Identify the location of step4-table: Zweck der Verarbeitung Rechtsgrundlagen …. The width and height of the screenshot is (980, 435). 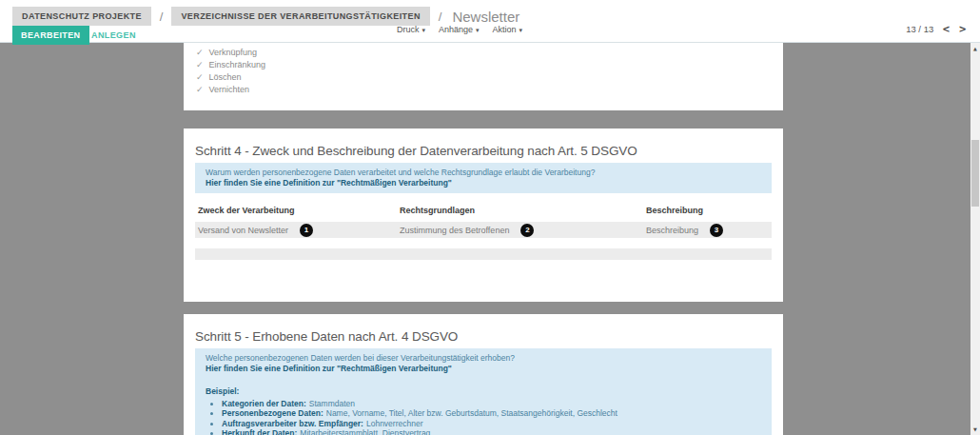
(483, 222).